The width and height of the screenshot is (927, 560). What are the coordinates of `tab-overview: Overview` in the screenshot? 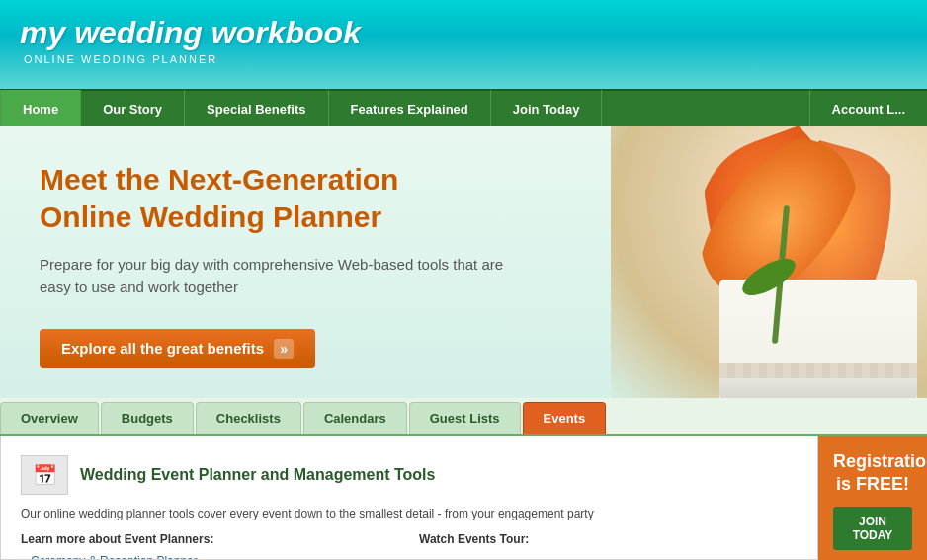 It's located at (49, 418).